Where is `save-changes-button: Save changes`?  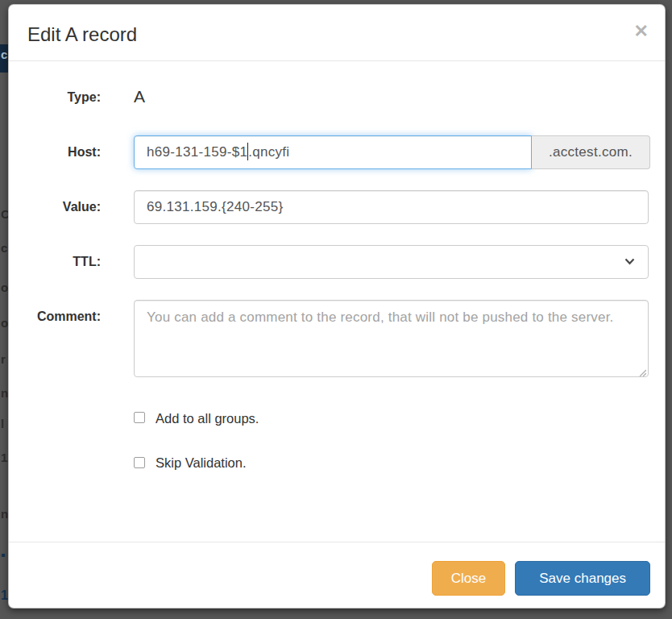 save-changes-button: Save changes is located at coordinates (583, 579).